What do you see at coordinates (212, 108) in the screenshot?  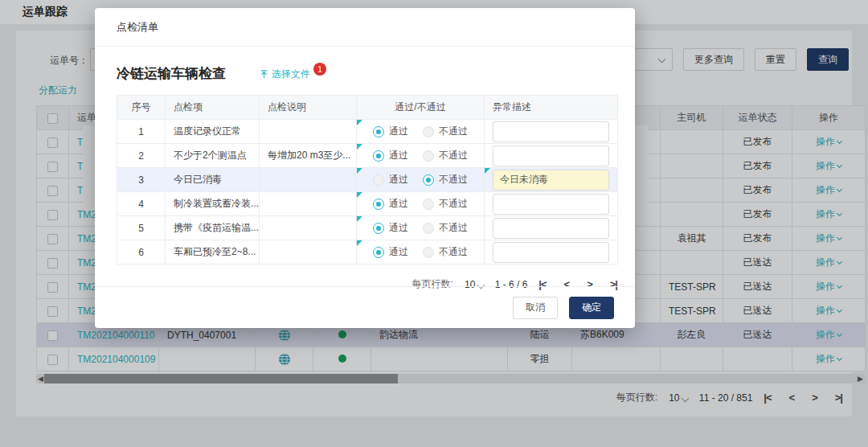 I see `col-item: 点检项` at bounding box center [212, 108].